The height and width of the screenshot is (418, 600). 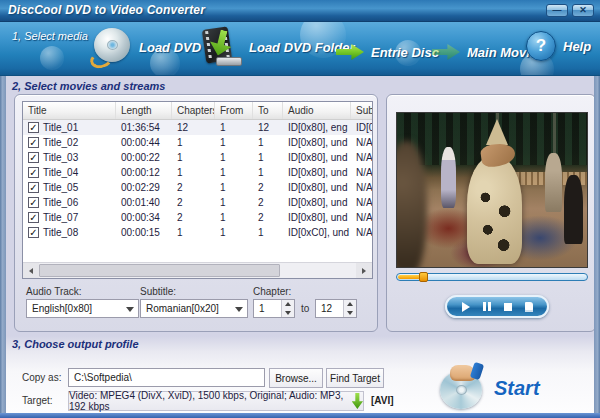 What do you see at coordinates (358, 401) in the screenshot?
I see `green-down-arrow-icon` at bounding box center [358, 401].